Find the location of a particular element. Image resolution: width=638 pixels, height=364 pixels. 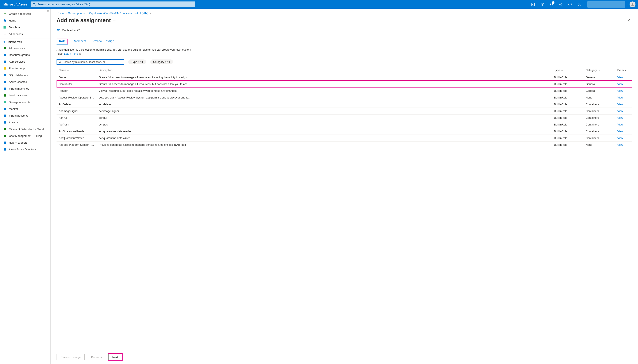

previous-button: Previous is located at coordinates (97, 357).